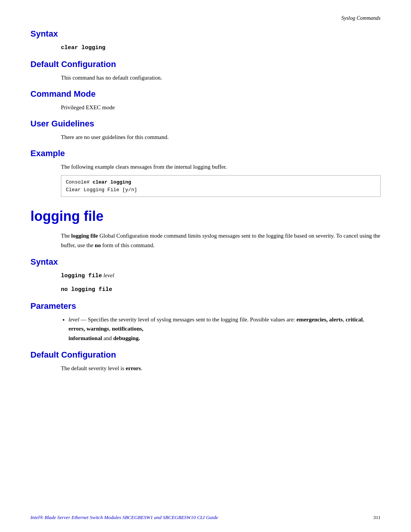 The image size is (411, 532). Describe the element at coordinates (124, 518) in the screenshot. I see `footer-left: Intel® Blade Server Ethernet Switch Modu…` at that location.